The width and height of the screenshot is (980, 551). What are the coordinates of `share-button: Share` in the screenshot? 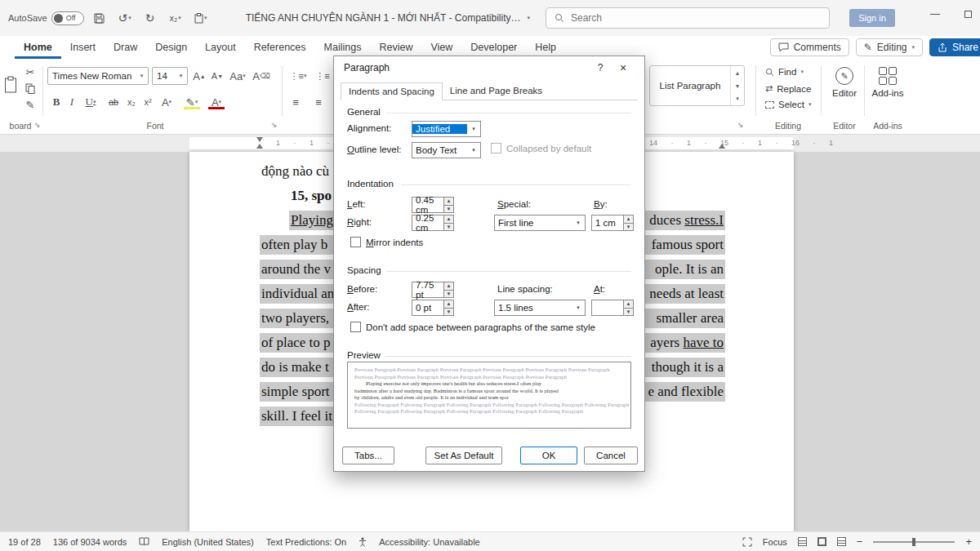 It's located at (955, 47).